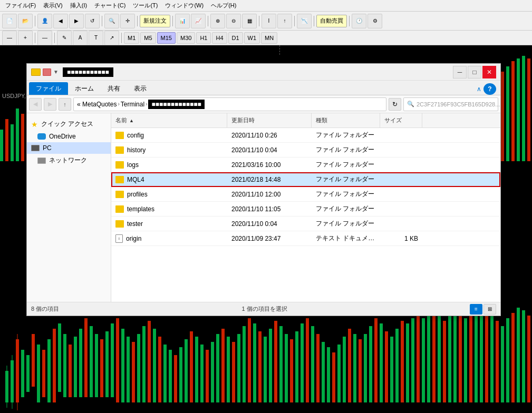 This screenshot has height=413, width=532. I want to click on sidebar-item-onedrive: OneDrive, so click(69, 136).